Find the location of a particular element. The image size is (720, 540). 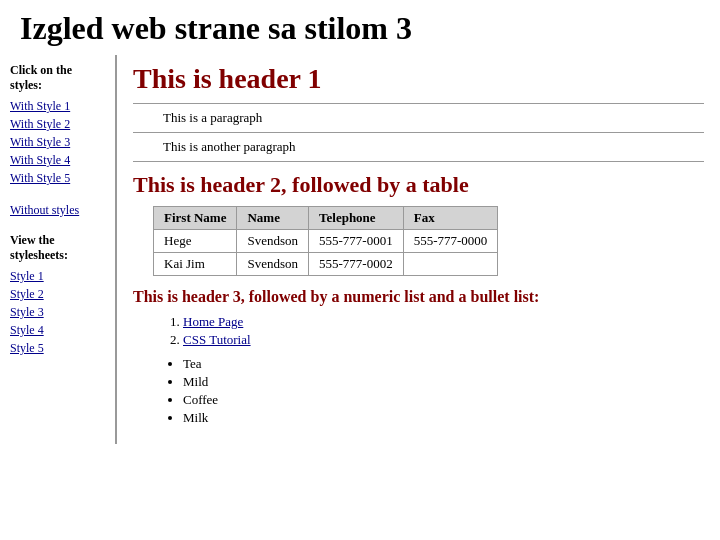

sidebar-link-style5: With Style 5 is located at coordinates (58, 178).